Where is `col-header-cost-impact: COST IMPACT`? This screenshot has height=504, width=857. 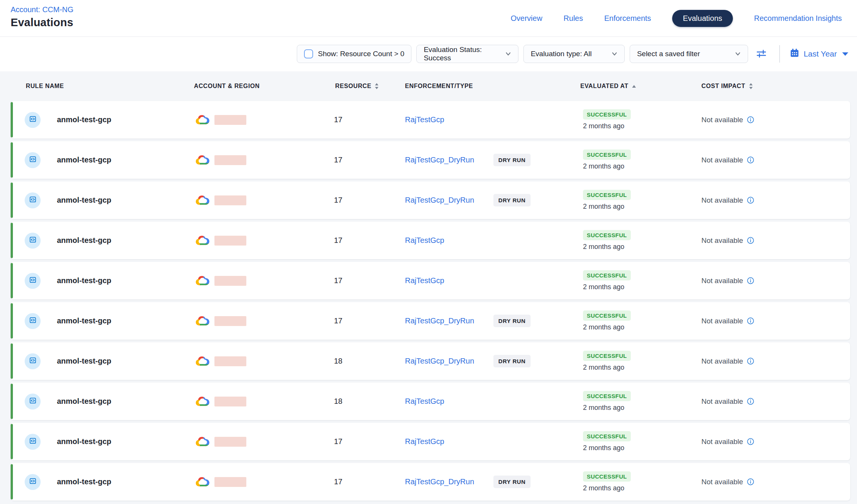 col-header-cost-impact: COST IMPACT is located at coordinates (727, 86).